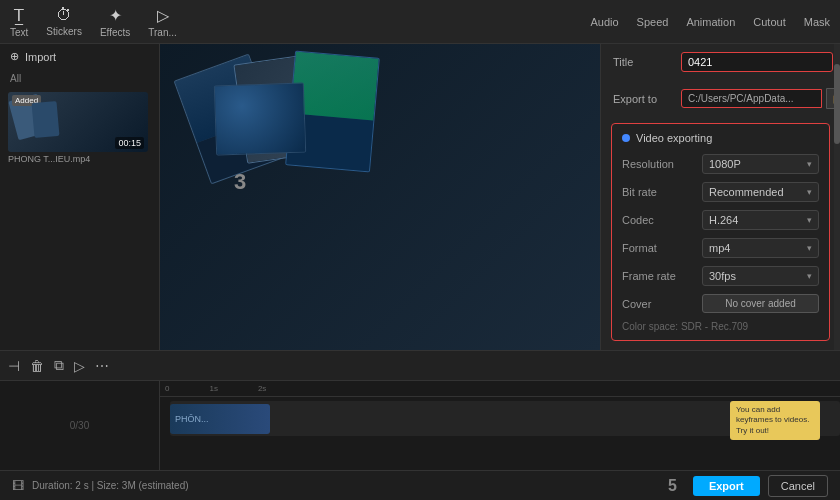 Image resolution: width=840 pixels, height=500 pixels. What do you see at coordinates (18, 486) in the screenshot?
I see `film-icon: 🎞` at bounding box center [18, 486].